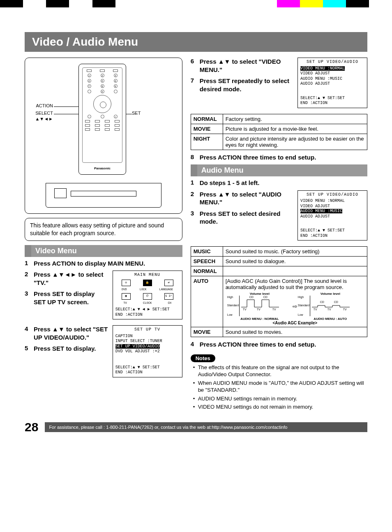  Describe the element at coordinates (148, 351) in the screenshot. I see `osd-setup-tv: SET UP TV CAPTION INPUT SELECT :TUNER SE…` at that location.